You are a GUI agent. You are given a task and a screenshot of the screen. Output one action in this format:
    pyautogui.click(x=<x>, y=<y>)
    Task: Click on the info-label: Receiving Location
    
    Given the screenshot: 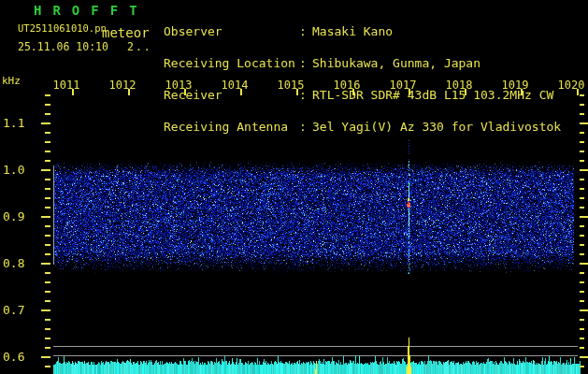 What is the action you would take?
    pyautogui.click(x=230, y=64)
    